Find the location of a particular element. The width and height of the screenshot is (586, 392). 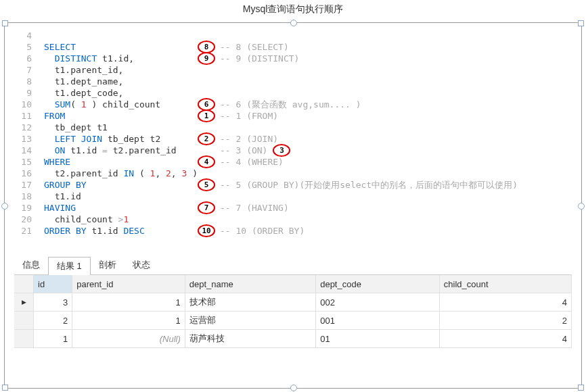

order-badge: 1 is located at coordinates (206, 116).